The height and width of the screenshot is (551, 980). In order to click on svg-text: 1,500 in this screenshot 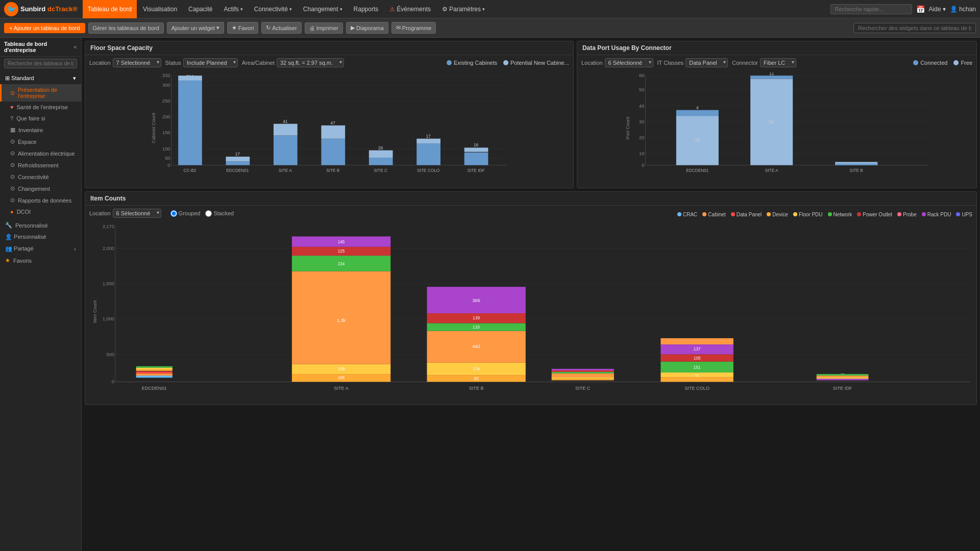, I will do `click(108, 284)`.